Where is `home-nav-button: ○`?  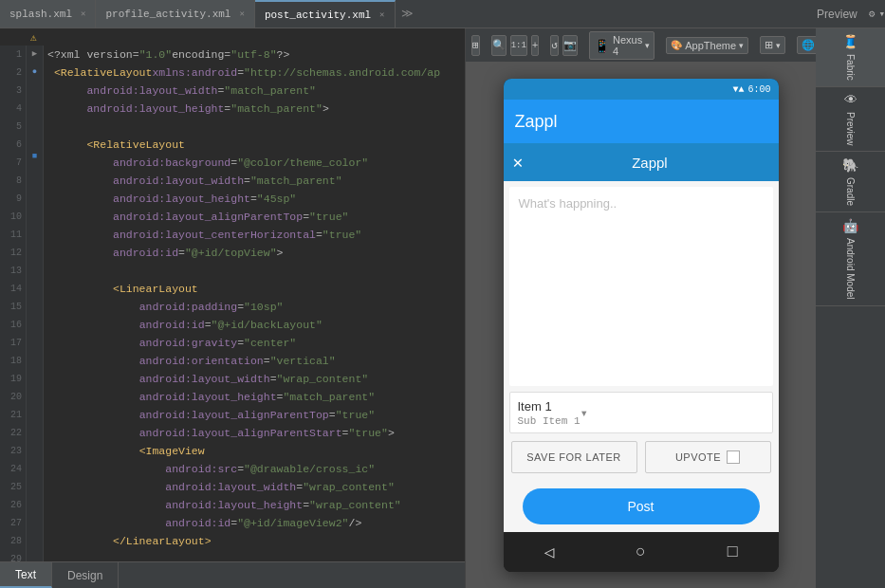
home-nav-button: ○ is located at coordinates (641, 552).